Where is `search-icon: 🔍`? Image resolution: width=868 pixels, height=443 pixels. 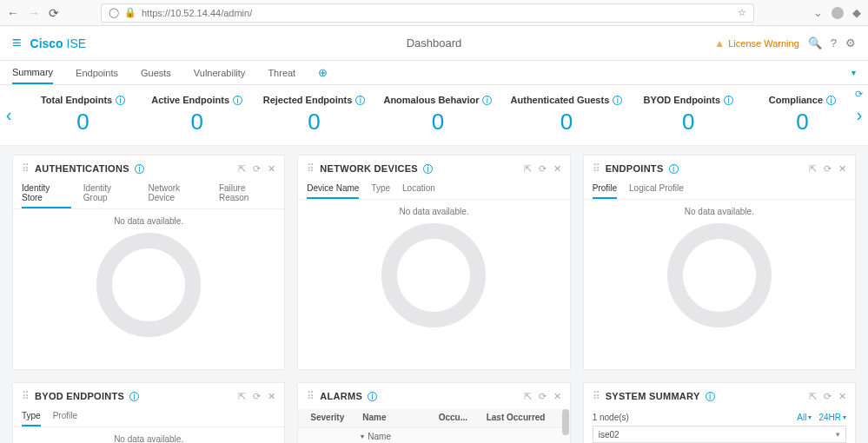
search-icon: 🔍 is located at coordinates (815, 43).